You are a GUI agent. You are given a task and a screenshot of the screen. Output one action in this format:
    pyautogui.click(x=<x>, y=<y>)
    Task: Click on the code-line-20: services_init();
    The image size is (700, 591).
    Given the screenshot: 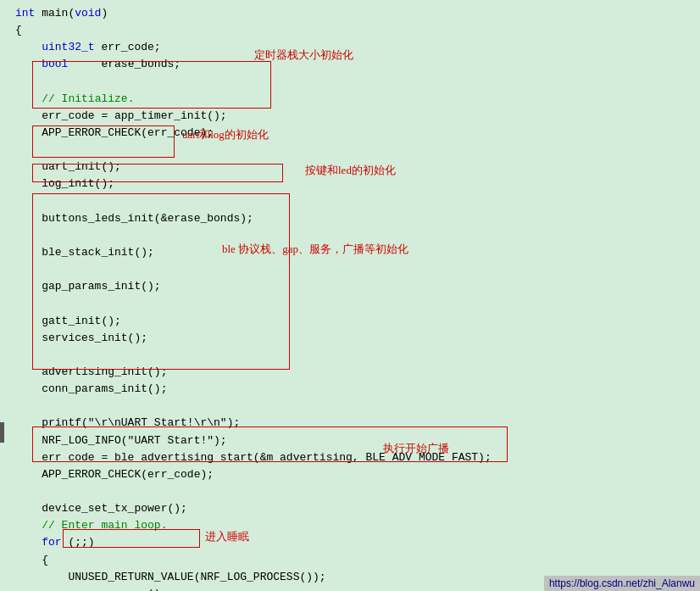 What is the action you would take?
    pyautogui.click(x=353, y=338)
    